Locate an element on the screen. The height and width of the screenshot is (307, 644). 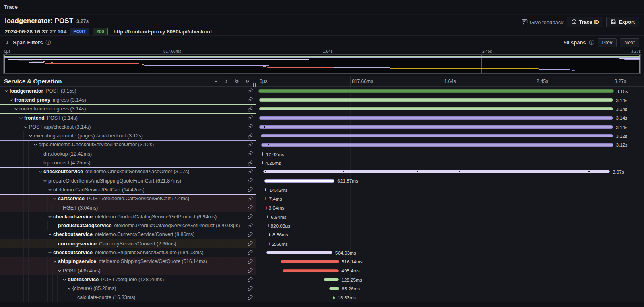
span-bar-cell: 85.26ms is located at coordinates (450, 289).